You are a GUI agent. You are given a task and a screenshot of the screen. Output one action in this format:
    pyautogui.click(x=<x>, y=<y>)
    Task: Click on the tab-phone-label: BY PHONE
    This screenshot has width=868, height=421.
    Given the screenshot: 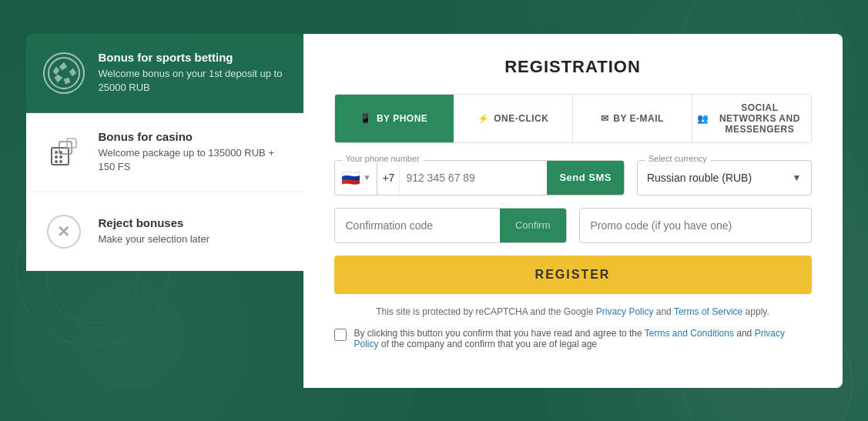 What is the action you would take?
    pyautogui.click(x=402, y=119)
    